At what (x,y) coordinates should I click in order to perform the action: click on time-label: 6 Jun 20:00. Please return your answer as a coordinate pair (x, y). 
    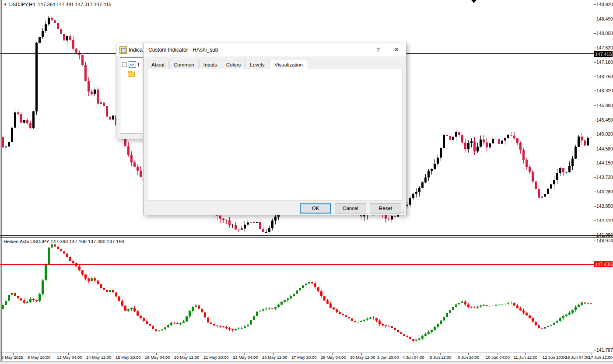
    Looking at the image, I should click on (469, 357).